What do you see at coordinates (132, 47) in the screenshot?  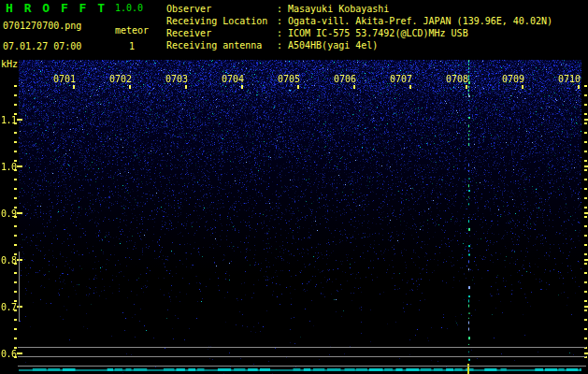 I see `meteor-count: 1` at bounding box center [132, 47].